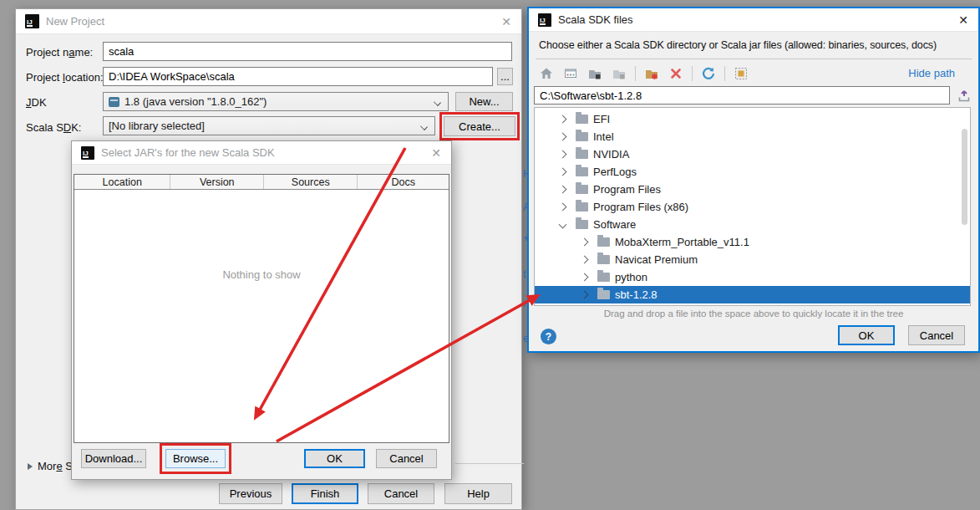 This screenshot has width=980, height=510. Describe the element at coordinates (692, 74) in the screenshot. I see `toolbar-separator` at that location.